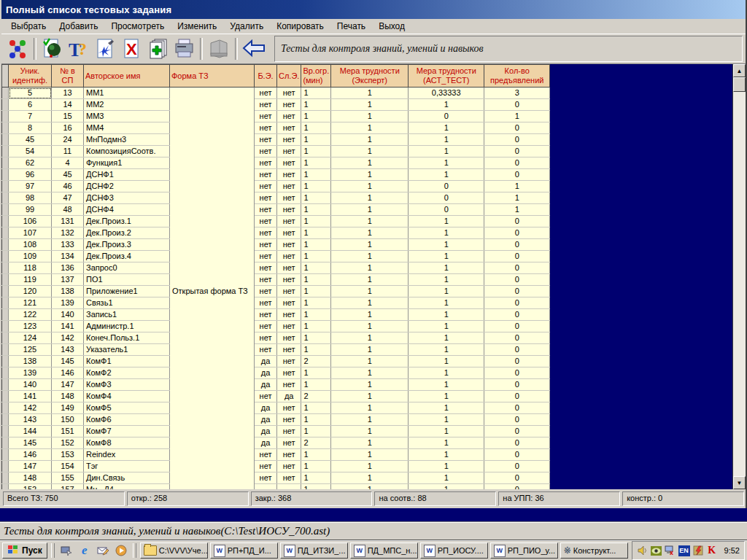 This screenshot has height=560, width=747. Describe the element at coordinates (352, 26) in the screenshot. I see `menu-item-7: Печать` at that location.